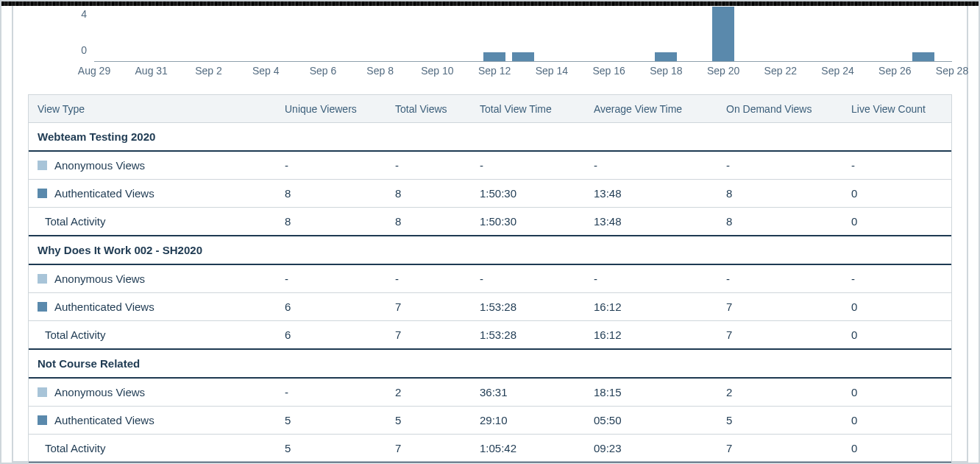 The height and width of the screenshot is (464, 980). What do you see at coordinates (837, 71) in the screenshot?
I see `chart-x-tick: Sep 24` at bounding box center [837, 71].